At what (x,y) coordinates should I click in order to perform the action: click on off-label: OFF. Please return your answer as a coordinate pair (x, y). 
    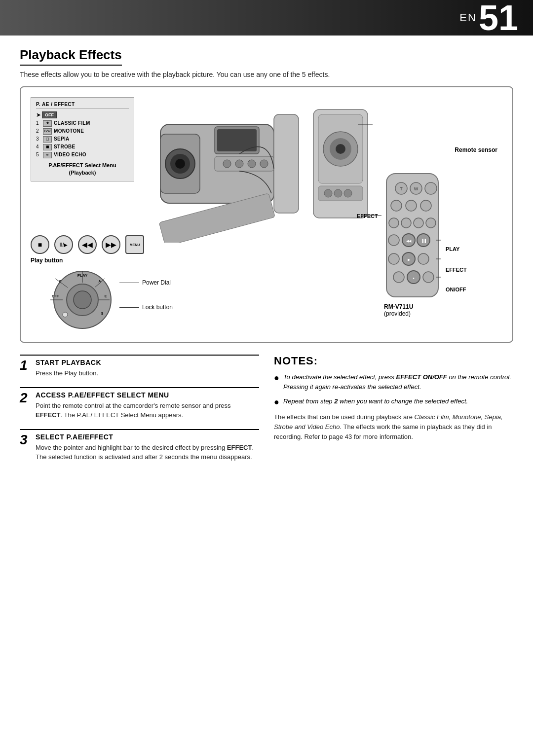
    Looking at the image, I should click on (49, 115).